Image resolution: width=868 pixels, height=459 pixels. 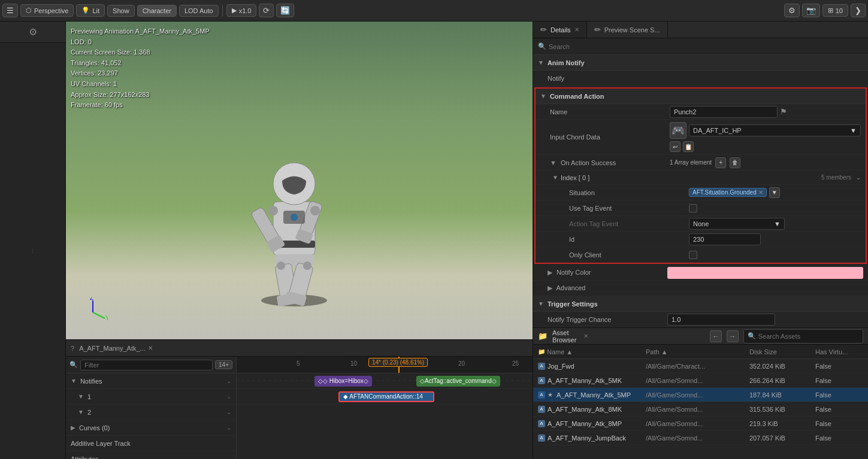 I want to click on action-tag-event-dropdown: None ▼, so click(x=737, y=224).